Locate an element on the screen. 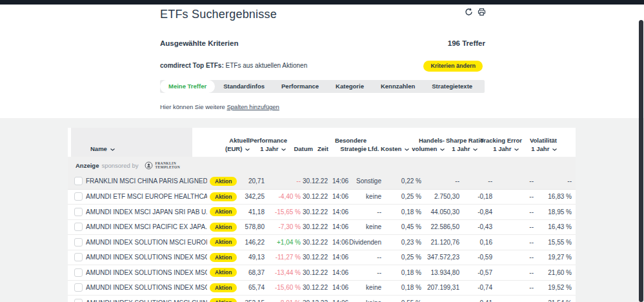 The image size is (644, 302). criteria-heading: Ausgewählte Kriterien is located at coordinates (199, 43).